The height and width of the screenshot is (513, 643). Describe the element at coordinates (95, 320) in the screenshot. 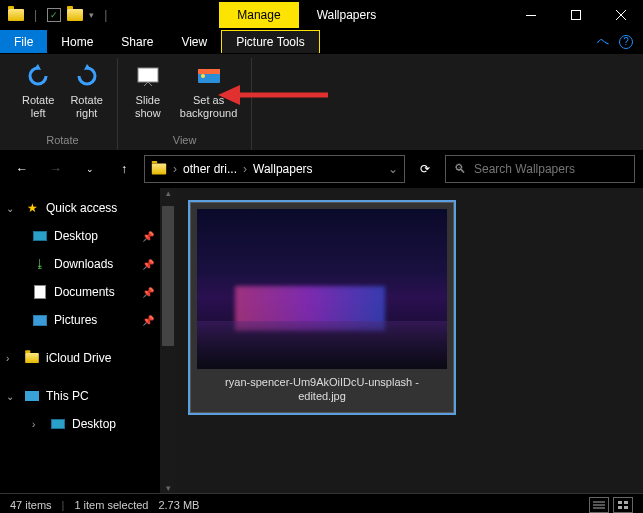

I see `sidebar-label: Pictures` at that location.